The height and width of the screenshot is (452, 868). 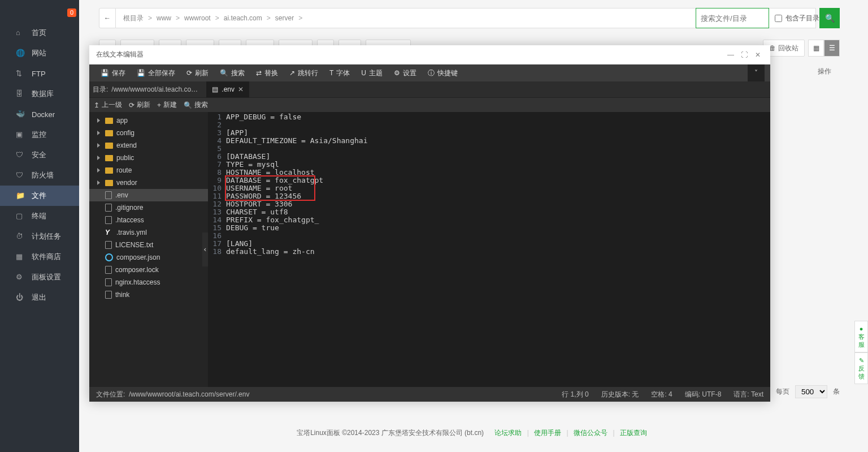 What do you see at coordinates (243, 18) in the screenshot?
I see `breadcrumb-segment: ai.teach.com` at bounding box center [243, 18].